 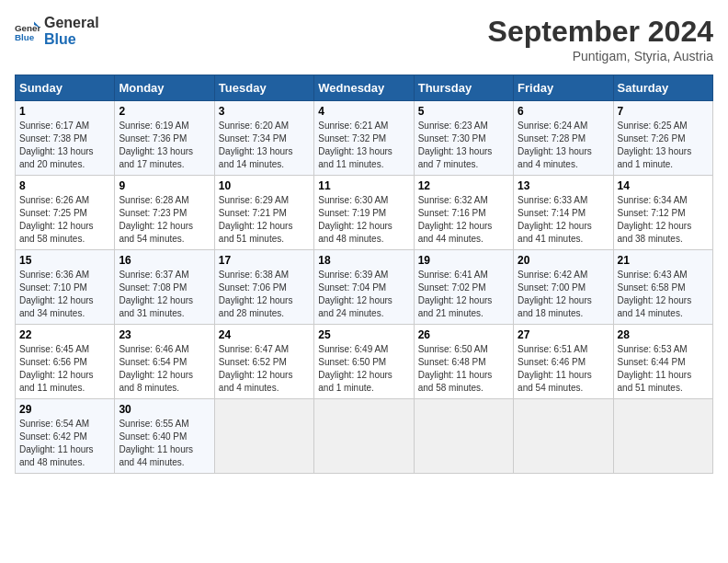 What do you see at coordinates (64, 294) in the screenshot?
I see `day-info: Sunrise: 6:36 AM Sunset: 7:10 PM Dayligh…` at bounding box center [64, 294].